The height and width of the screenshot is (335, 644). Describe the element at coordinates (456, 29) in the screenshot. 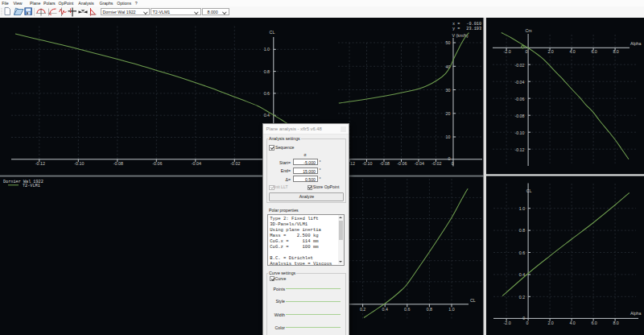

I see `svg-text: y =` at that location.